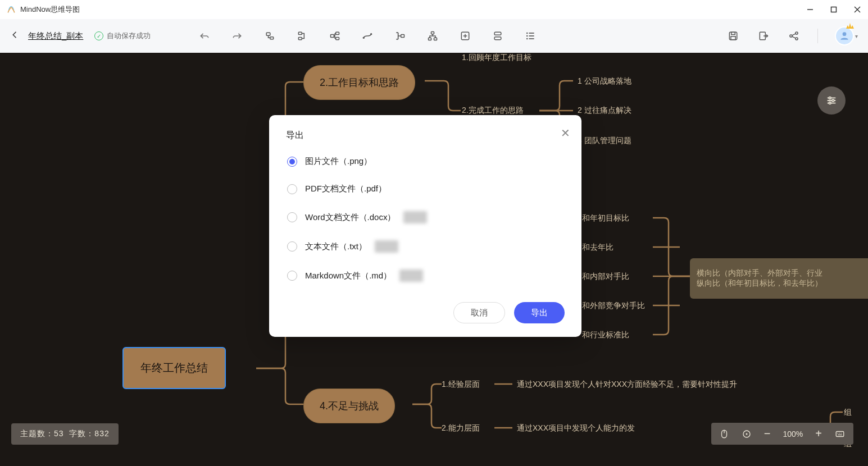 The width and height of the screenshot is (868, 466). Describe the element at coordinates (15, 36) in the screenshot. I see `back-button` at that location.